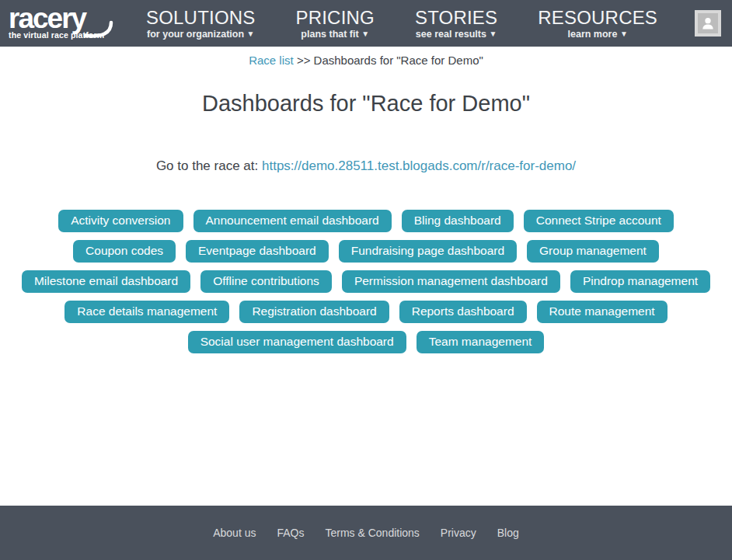 This screenshot has width=732, height=560. I want to click on logo-wordmark: racery, so click(48, 19).